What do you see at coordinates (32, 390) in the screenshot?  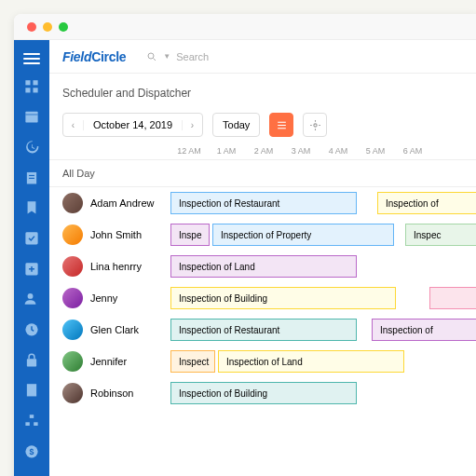 I see `document-icon` at bounding box center [32, 390].